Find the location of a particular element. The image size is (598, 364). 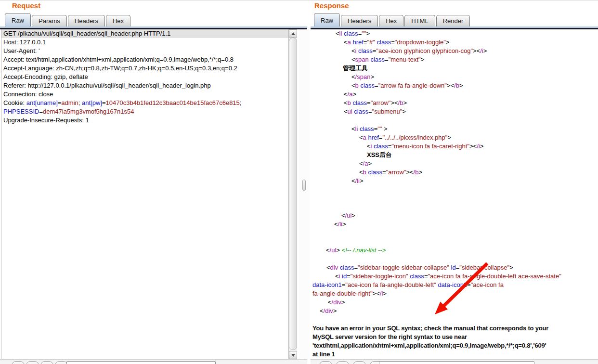

request-line: Host: 127.0.0.1 is located at coordinates (145, 42).